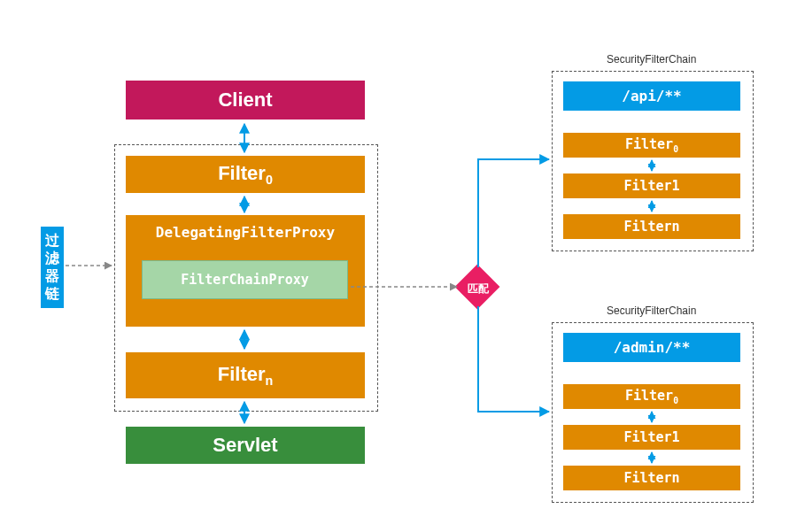  What do you see at coordinates (652, 437) in the screenshot?
I see `chain-2-filter-1: Filter1` at bounding box center [652, 437].